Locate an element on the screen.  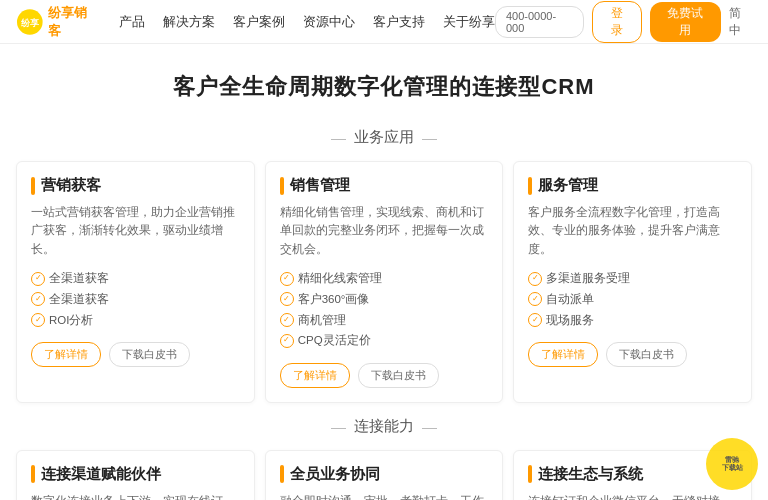
feature-item: 自动派单 is located at coordinates (632, 300).